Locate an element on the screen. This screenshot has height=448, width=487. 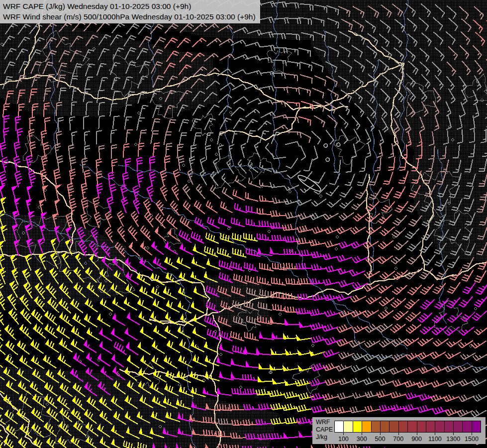
legend-label-units: J/kg is located at coordinates (324, 437).